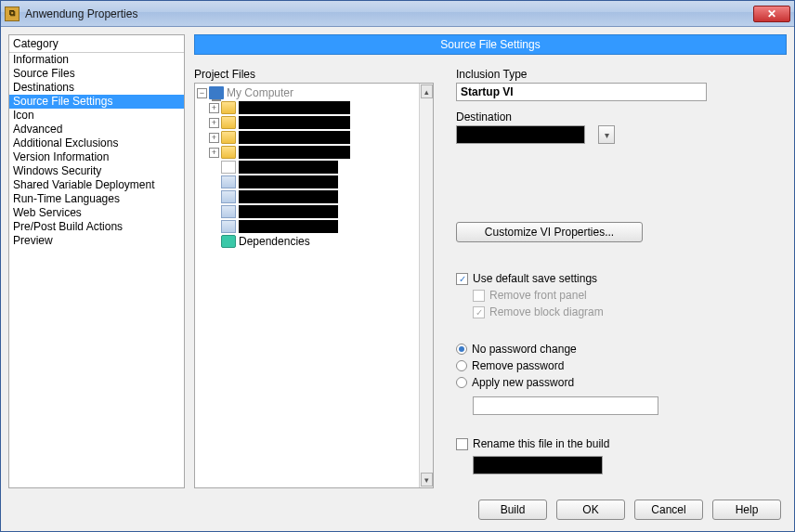  What do you see at coordinates (97, 87) in the screenshot?
I see `category-item: Destinations` at bounding box center [97, 87].